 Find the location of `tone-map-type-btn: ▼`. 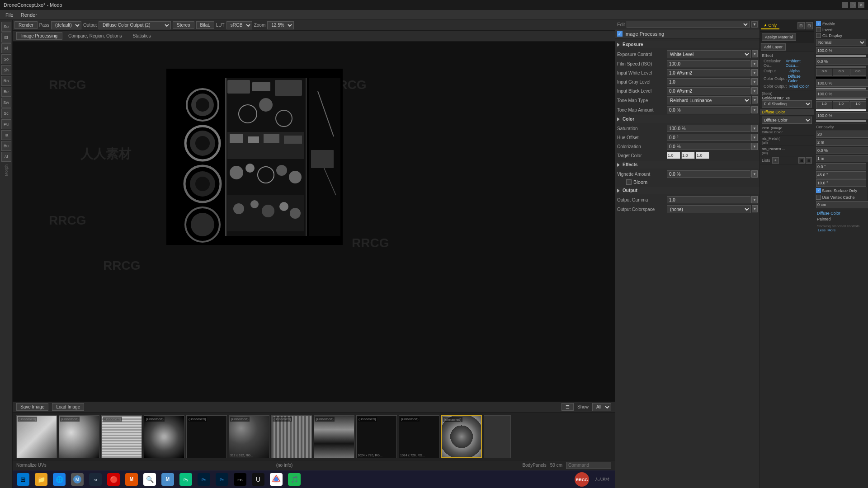

tone-map-type-btn: ▼ is located at coordinates (755, 100).